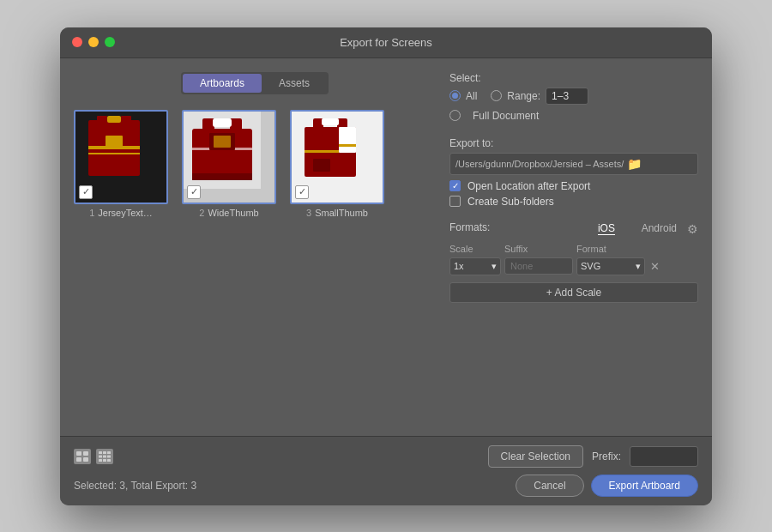  What do you see at coordinates (496, 96) in the screenshot?
I see `range-radio` at bounding box center [496, 96].